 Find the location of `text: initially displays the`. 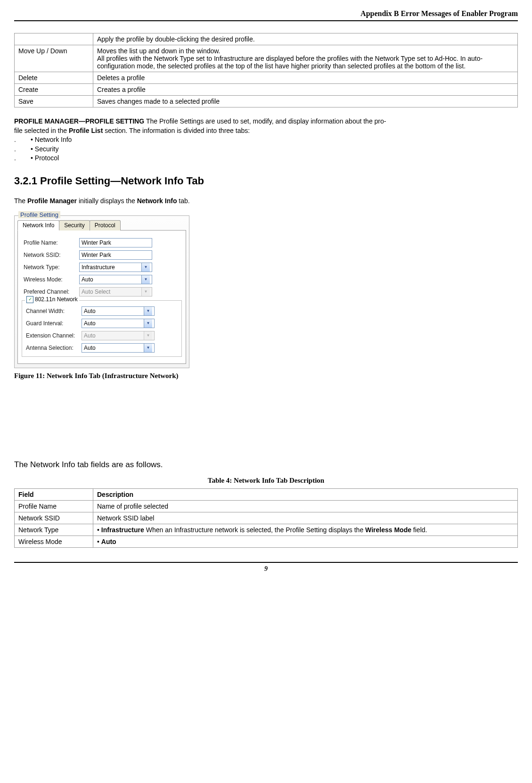

text: initially displays the is located at coordinates (107, 201).